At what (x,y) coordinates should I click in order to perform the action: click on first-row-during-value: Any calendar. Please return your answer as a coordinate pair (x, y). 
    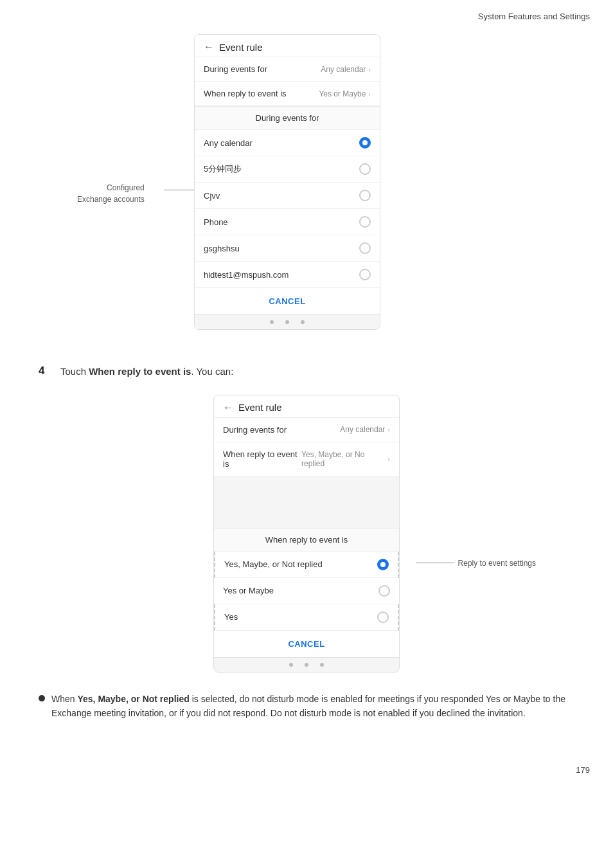
    Looking at the image, I should click on (343, 69).